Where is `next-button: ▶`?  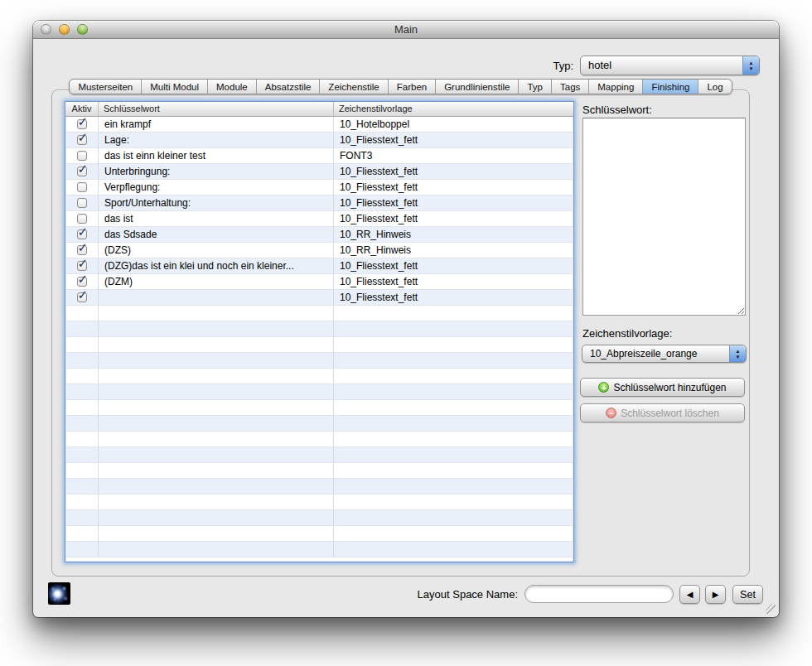 next-button: ▶ is located at coordinates (716, 595).